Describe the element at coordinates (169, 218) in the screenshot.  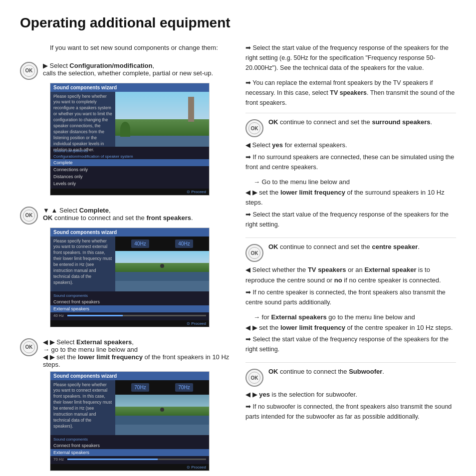
I see `bold-front: front speakers` at that location.